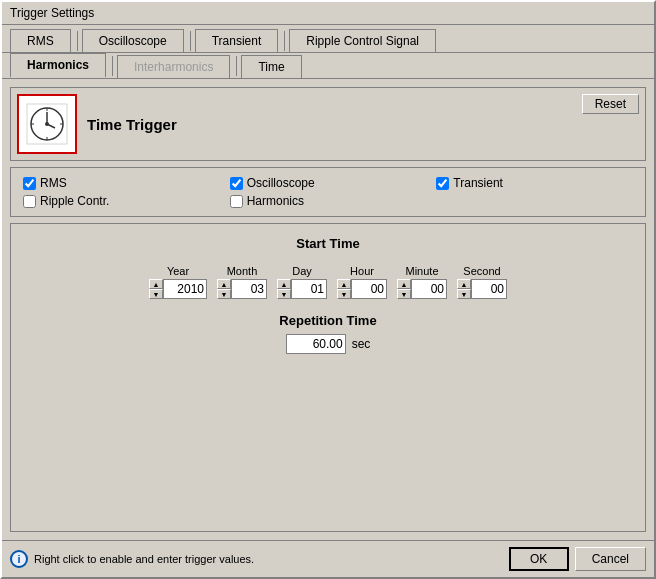 The width and height of the screenshot is (656, 579). What do you see at coordinates (144, 559) in the screenshot?
I see `info-text: Right click to enable and enter trigger …` at bounding box center [144, 559].